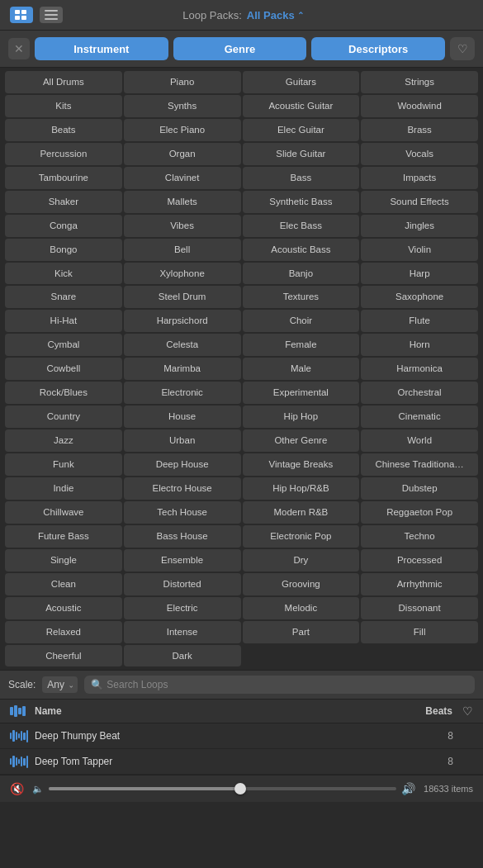  Describe the element at coordinates (64, 226) in the screenshot. I see `tag-item: Conga` at that location.